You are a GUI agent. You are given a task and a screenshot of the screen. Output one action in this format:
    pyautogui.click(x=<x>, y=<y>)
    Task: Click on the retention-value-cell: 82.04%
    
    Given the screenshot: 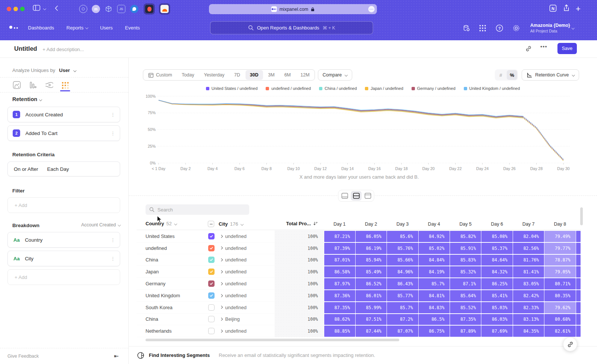 What is the action you would take?
    pyautogui.click(x=528, y=236)
    